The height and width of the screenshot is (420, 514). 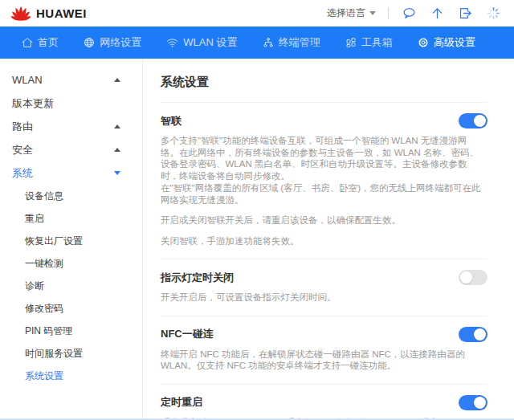 What do you see at coordinates (389, 13) in the screenshot?
I see `divider` at bounding box center [389, 13].